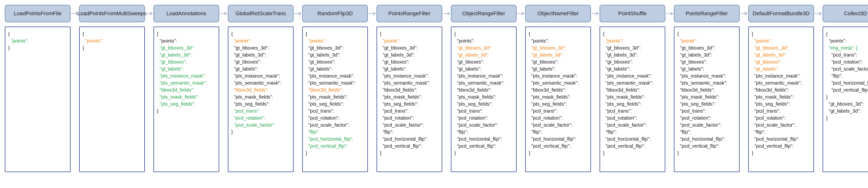 The image size is (868, 188). I want to click on stage-header: LoadPointsFromMultiSweeps, so click(112, 14).